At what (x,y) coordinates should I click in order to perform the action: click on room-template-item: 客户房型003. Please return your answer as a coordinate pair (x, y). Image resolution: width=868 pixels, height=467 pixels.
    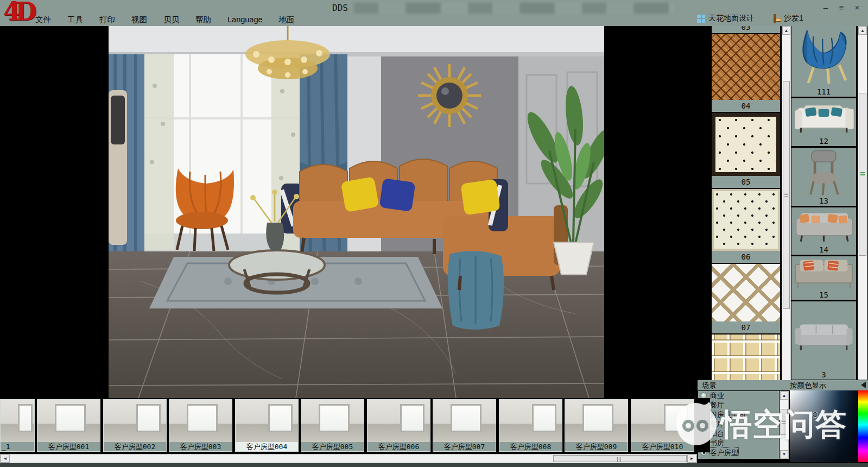
    Looking at the image, I should click on (201, 426).